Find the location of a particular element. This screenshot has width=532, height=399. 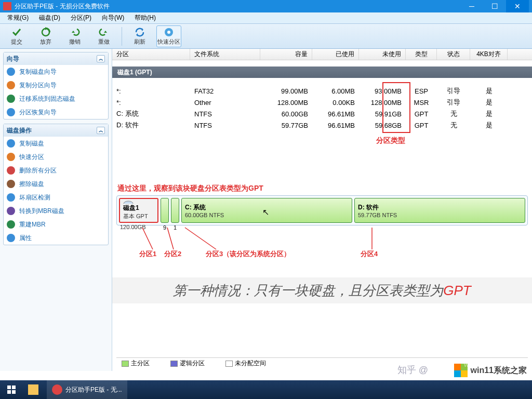

disk-header-row: 磁盘1 (GPT) is located at coordinates (322, 72).